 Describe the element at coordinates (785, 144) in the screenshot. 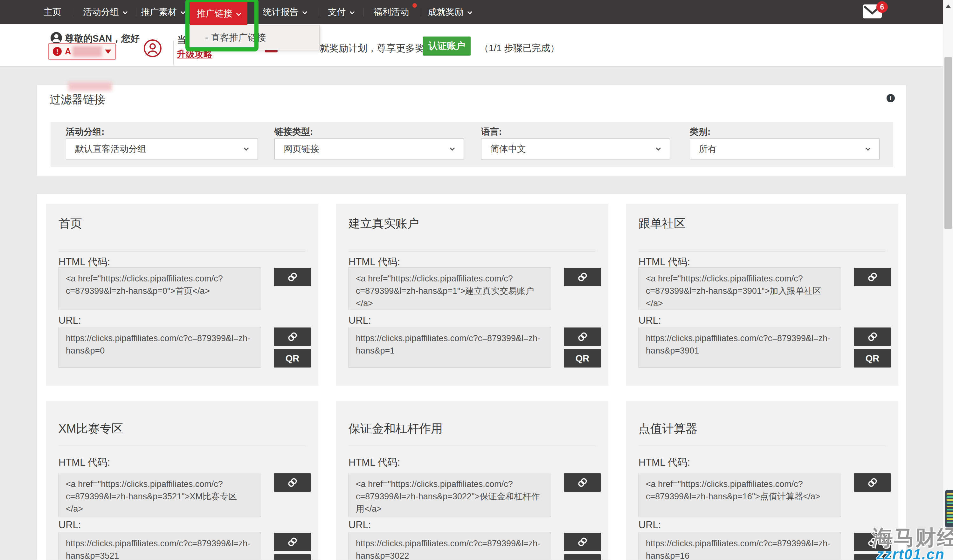

I see `filter-field-category: 类别: 所有` at that location.